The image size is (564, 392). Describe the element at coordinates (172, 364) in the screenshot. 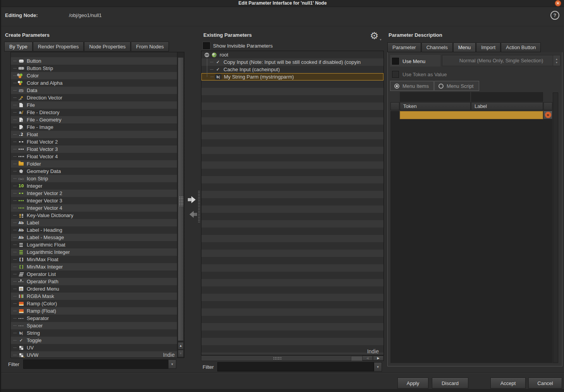

I see `left-filter-dropdown-icon: ▼` at that location.